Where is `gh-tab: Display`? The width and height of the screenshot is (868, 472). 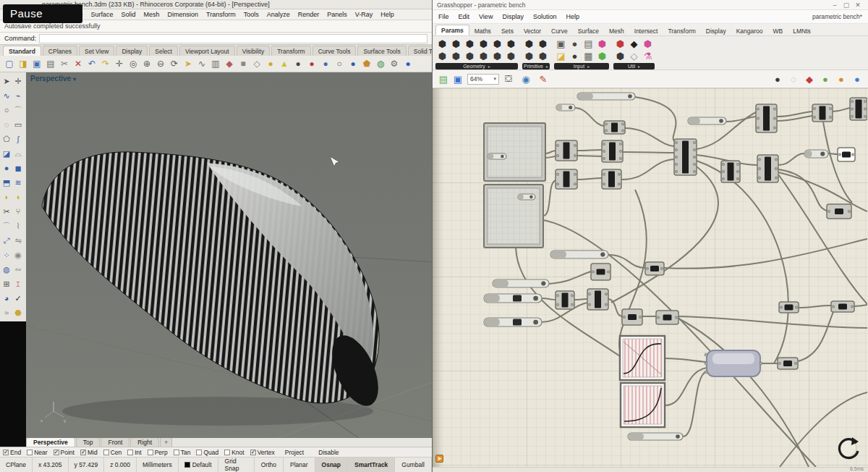
gh-tab: Display is located at coordinates (716, 30).